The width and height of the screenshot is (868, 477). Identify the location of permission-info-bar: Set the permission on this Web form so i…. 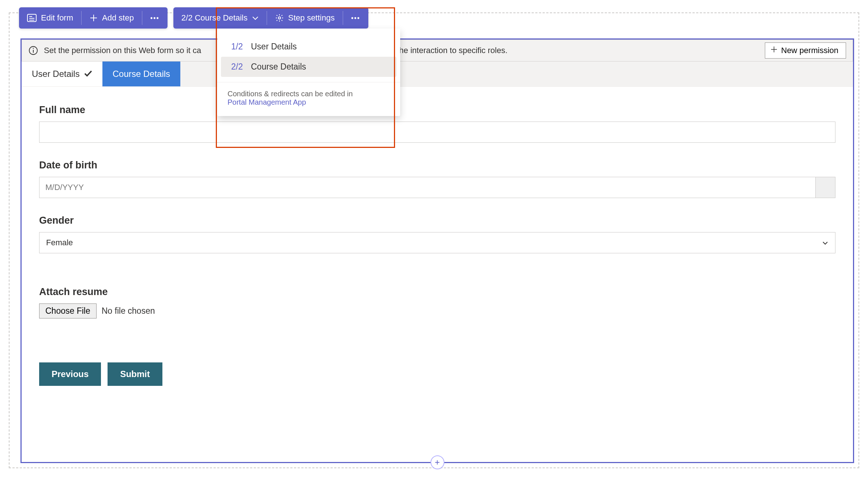
(437, 51).